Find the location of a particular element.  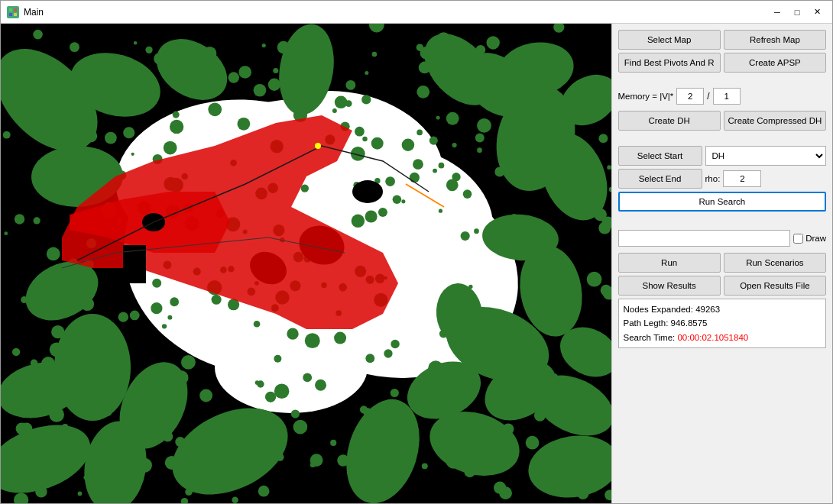

sep1 is located at coordinates (722, 79).